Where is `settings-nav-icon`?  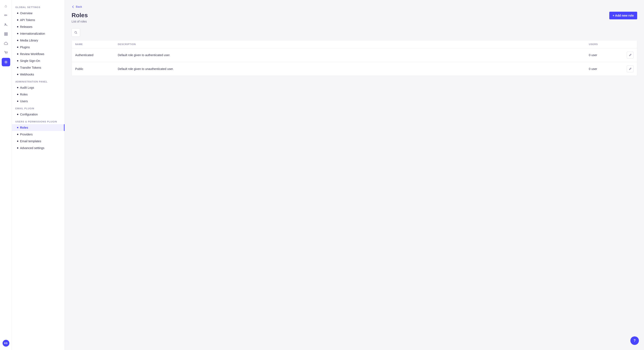 settings-nav-icon is located at coordinates (6, 62).